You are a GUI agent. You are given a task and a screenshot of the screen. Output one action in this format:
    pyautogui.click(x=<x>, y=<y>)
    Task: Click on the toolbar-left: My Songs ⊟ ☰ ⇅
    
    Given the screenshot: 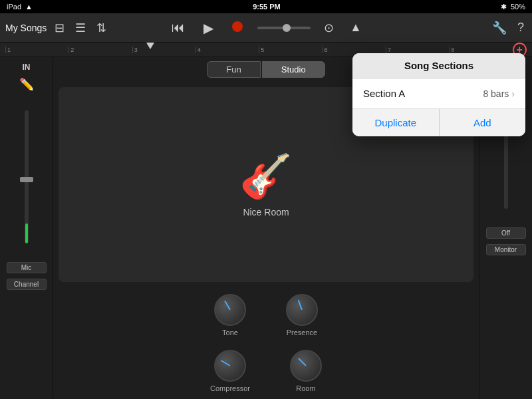 What is the action you would take?
    pyautogui.click(x=59, y=28)
    